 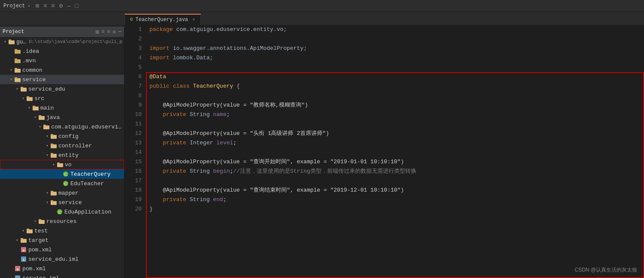 What do you see at coordinates (133, 67) in the screenshot?
I see `line-number-5: 5` at bounding box center [133, 67].